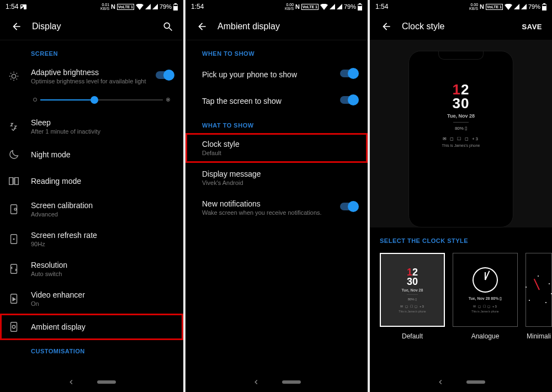 The height and width of the screenshot is (392, 552). What do you see at coordinates (277, 101) in the screenshot?
I see `tap-row: Tap the screen to show` at bounding box center [277, 101].